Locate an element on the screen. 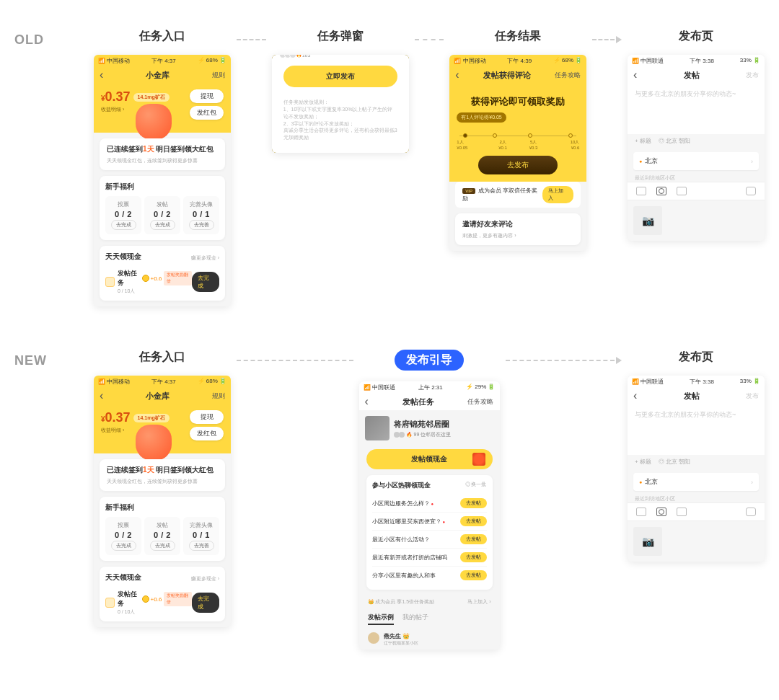 Image resolution: width=779 pixels, height=700 pixels. vip-banner: VIP成为会员 享双倍任务奖励马上加入 is located at coordinates (518, 195).